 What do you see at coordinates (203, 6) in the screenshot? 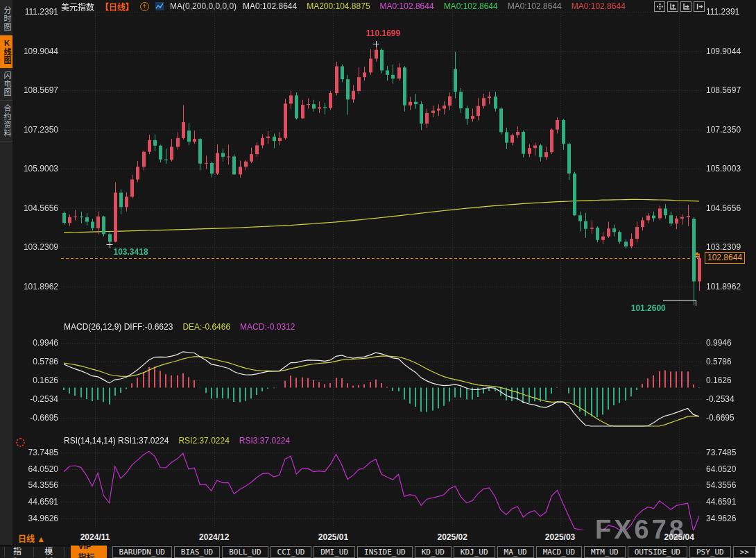
I see `ma-settings-label: MA(0,200,0,0,0,0)` at bounding box center [203, 6].